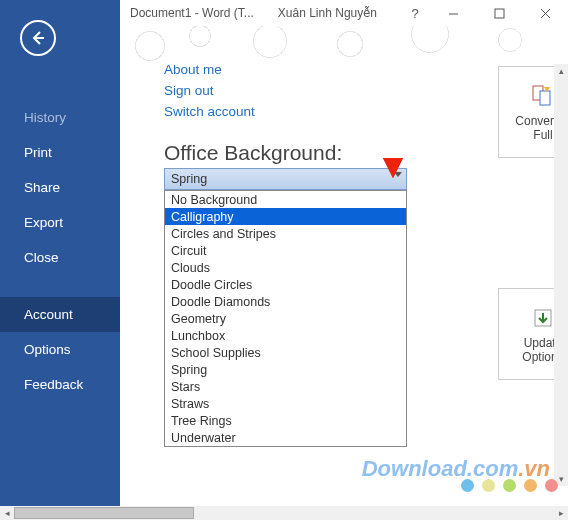 Image resolution: width=568 pixels, height=520 pixels. Describe the element at coordinates (286, 318) in the screenshot. I see `bg-option: Geometry` at that location.